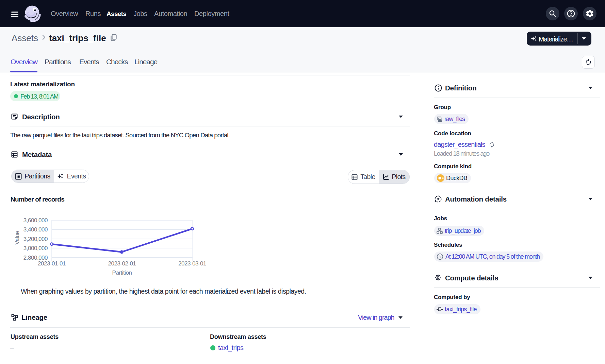  What do you see at coordinates (35, 230) in the screenshot?
I see `svg-text: 3,400,000` at bounding box center [35, 230].